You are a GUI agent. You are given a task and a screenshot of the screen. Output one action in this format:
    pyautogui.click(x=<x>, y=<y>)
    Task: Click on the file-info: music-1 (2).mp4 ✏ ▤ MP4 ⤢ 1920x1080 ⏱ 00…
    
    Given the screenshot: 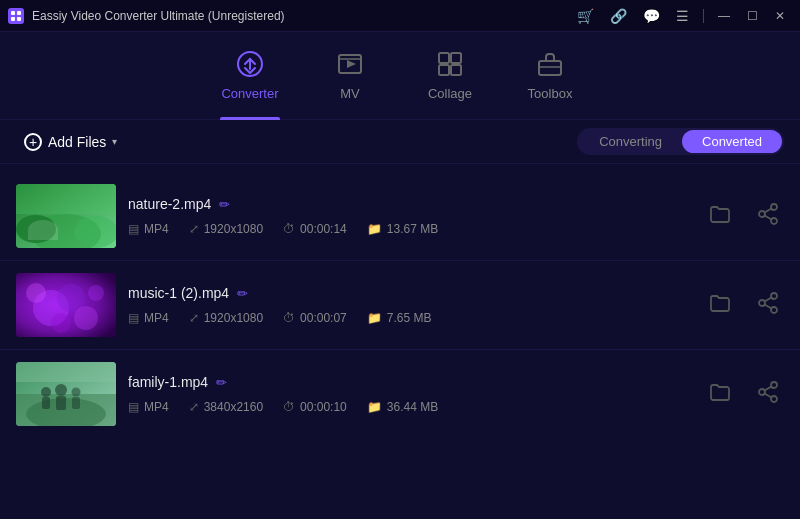 What is the action you would take?
    pyautogui.click(x=410, y=305)
    